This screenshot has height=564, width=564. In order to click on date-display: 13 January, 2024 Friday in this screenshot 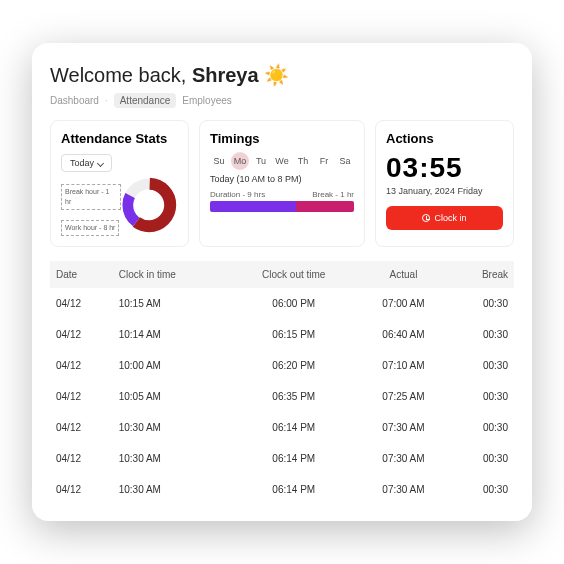, I will do `click(444, 191)`.